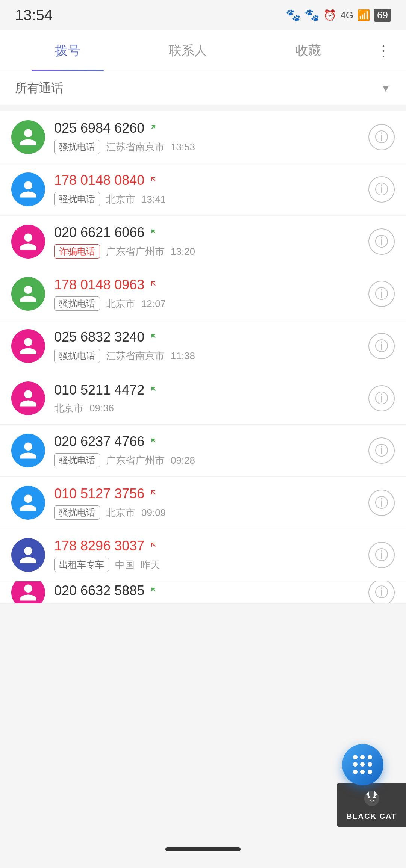 This screenshot has width=406, height=868. What do you see at coordinates (383, 51) in the screenshot?
I see `more-menu-button: ⋮` at bounding box center [383, 51].